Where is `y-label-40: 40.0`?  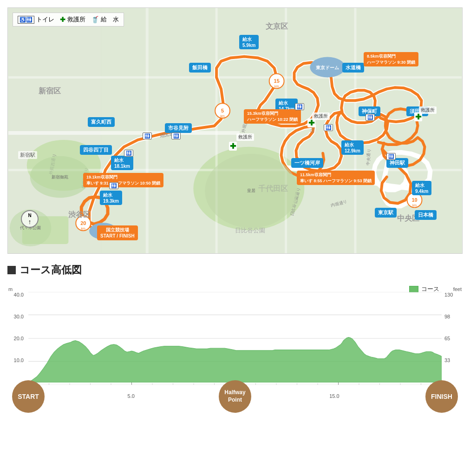 y-label-40: 40.0 is located at coordinates (20, 295).